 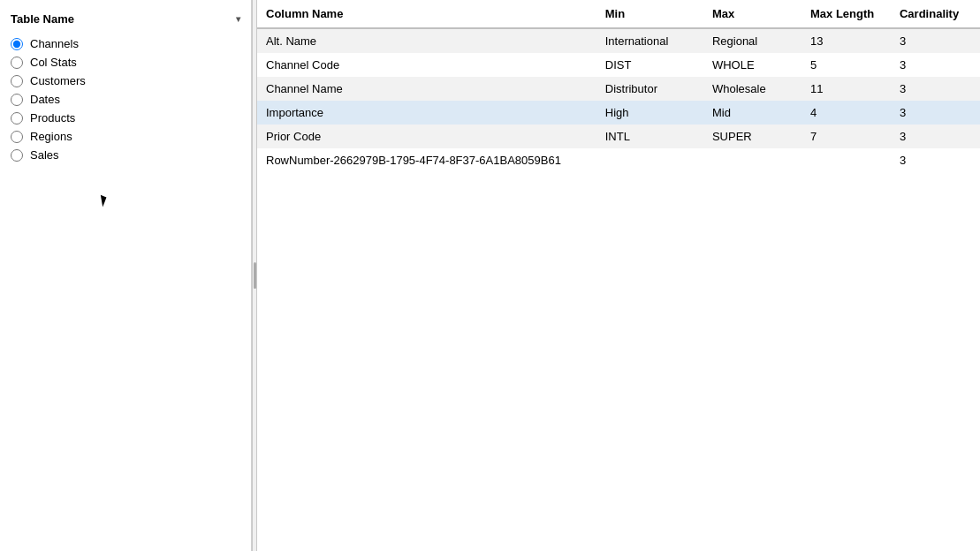 I want to click on radio-products, so click(x=17, y=118).